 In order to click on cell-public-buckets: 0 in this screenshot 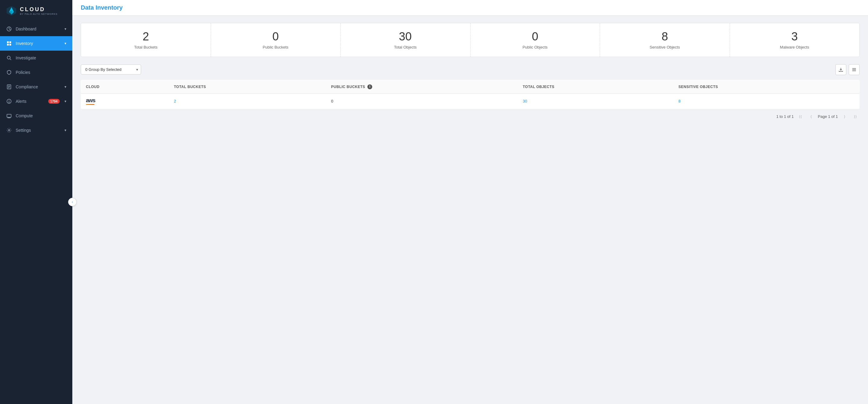, I will do `click(423, 101)`.